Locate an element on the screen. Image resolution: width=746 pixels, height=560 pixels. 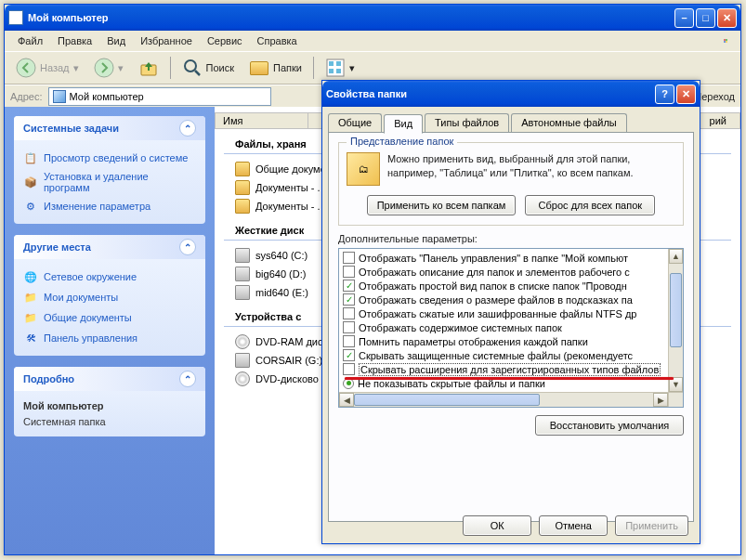
advanced-option: Отображать содержимое системных папок is located at coordinates (504, 327).